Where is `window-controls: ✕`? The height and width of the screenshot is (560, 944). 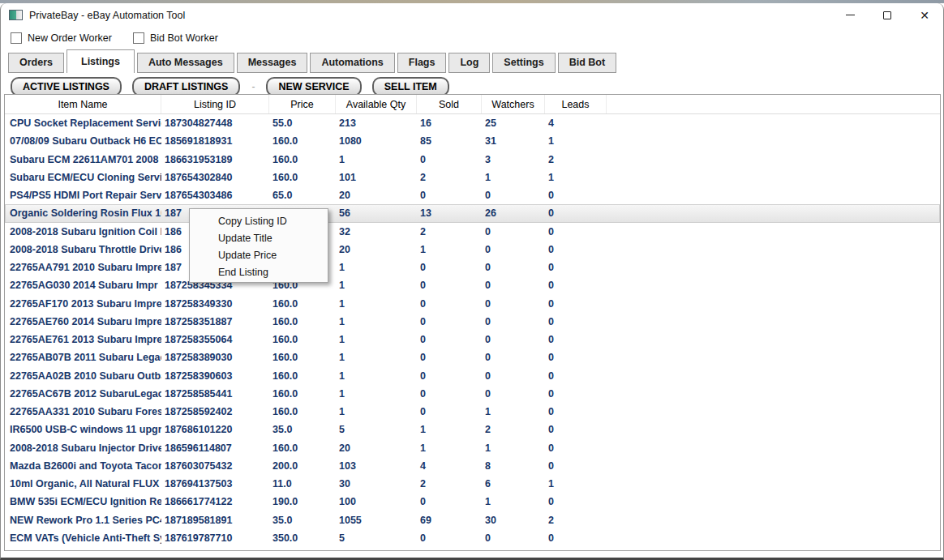 window-controls: ✕ is located at coordinates (887, 15).